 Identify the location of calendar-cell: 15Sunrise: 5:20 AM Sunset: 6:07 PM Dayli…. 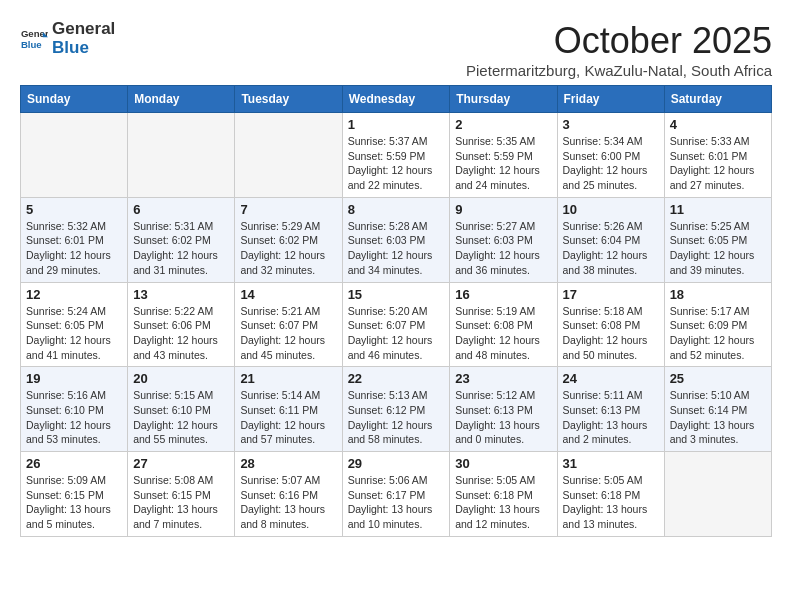
(396, 324).